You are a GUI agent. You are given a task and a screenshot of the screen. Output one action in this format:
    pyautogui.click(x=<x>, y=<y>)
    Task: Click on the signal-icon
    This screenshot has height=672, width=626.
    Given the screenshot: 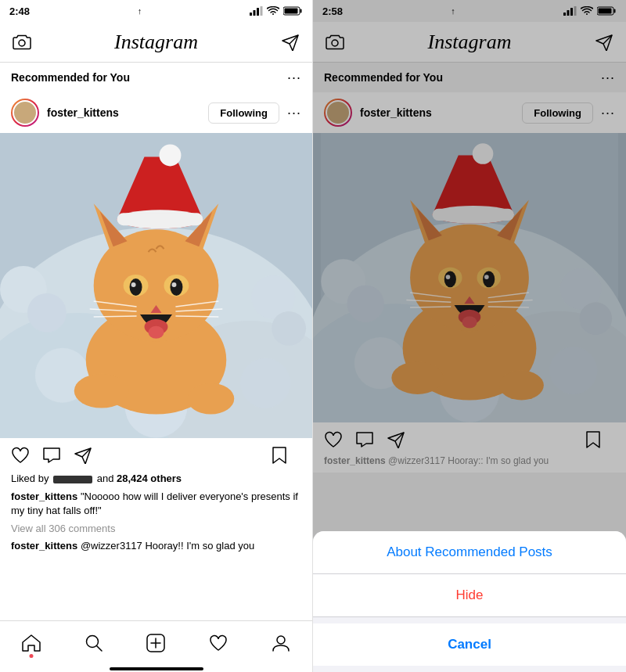 What is the action you would take?
    pyautogui.click(x=257, y=11)
    